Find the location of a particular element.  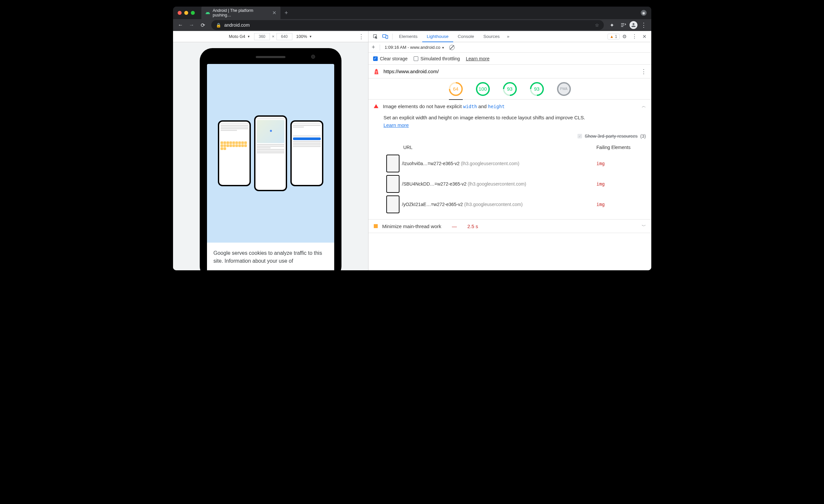

width-input is located at coordinates (262, 37).